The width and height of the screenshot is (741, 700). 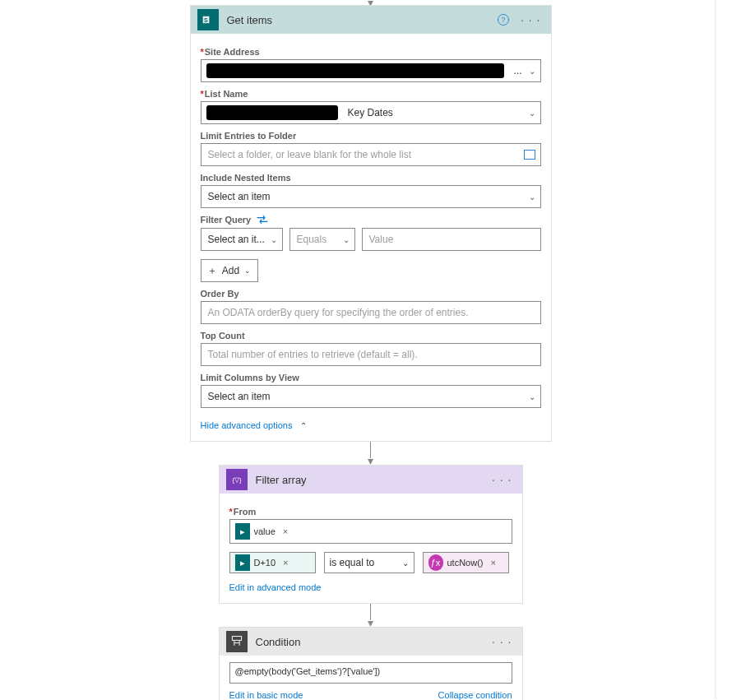 I want to click on condition-card: Condition · · · @empty(body('Get_items')…, so click(x=371, y=663).